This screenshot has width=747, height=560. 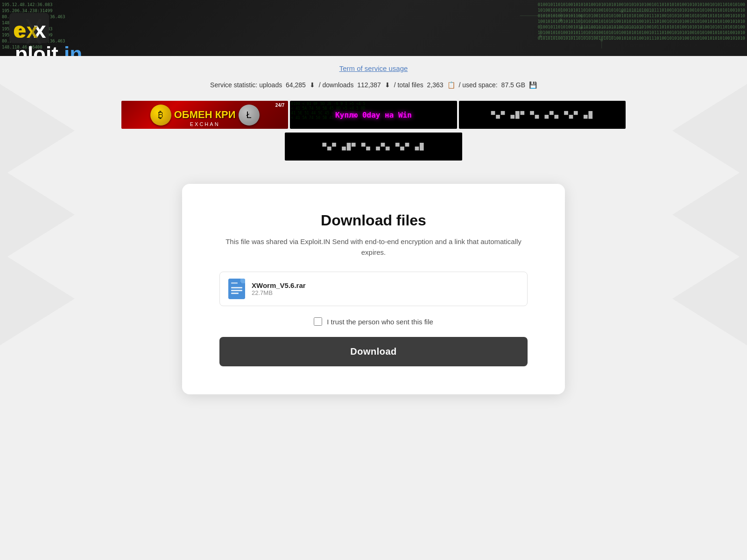 What do you see at coordinates (369, 85) in the screenshot?
I see `stats-downloads-count: 112,387` at bounding box center [369, 85].